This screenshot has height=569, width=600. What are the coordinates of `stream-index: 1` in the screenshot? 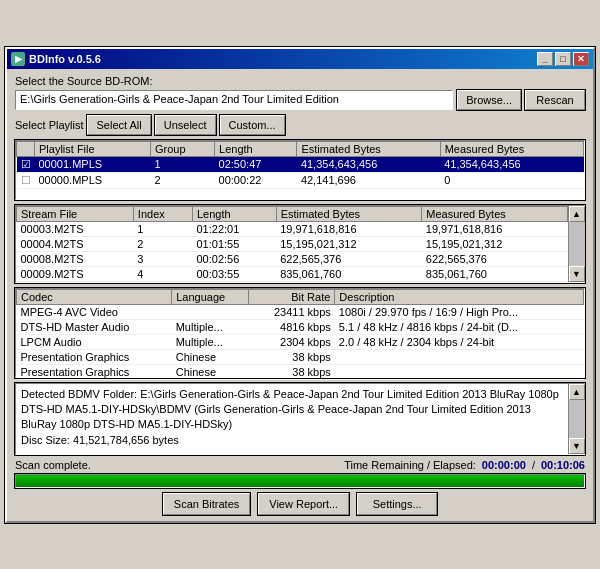 It's located at (162, 228).